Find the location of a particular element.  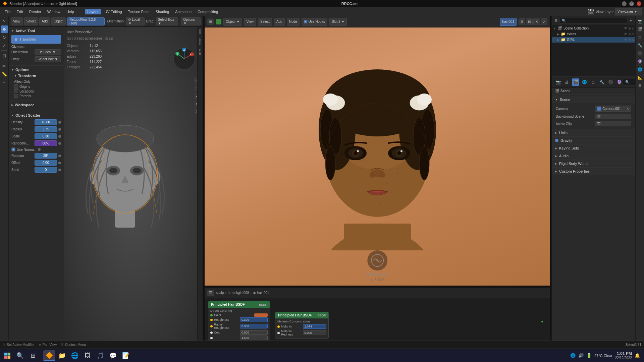

extras-item: ▶ 📁 extras 👁 🖱 ⎋ is located at coordinates (594, 34).